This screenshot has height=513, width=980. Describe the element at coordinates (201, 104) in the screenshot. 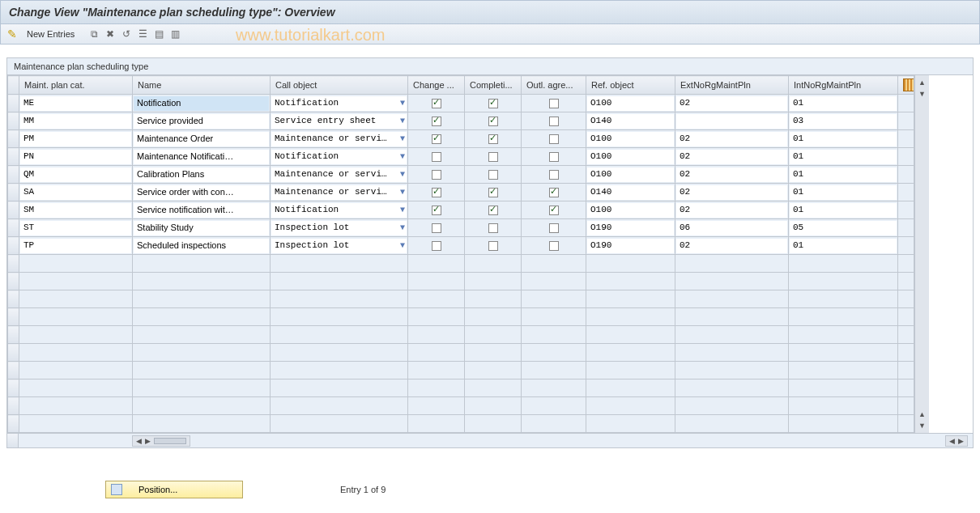

I see `name-input: Notification` at that location.